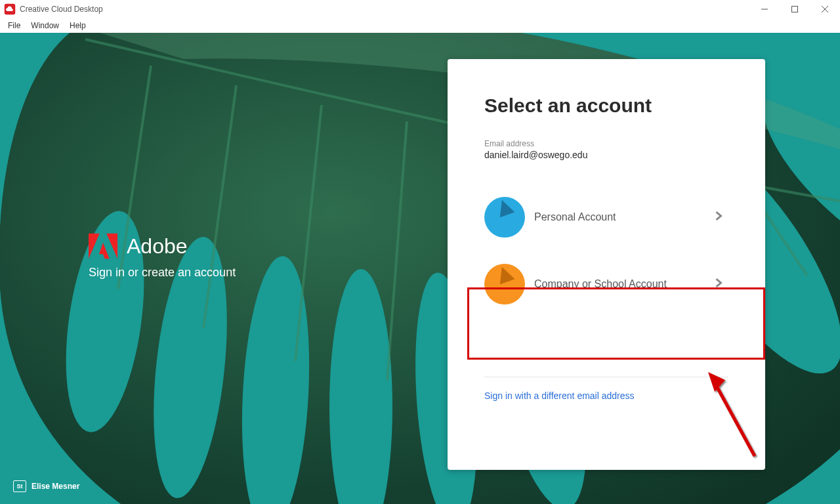 The image size is (840, 504). I want to click on email-label: Email address, so click(606, 144).